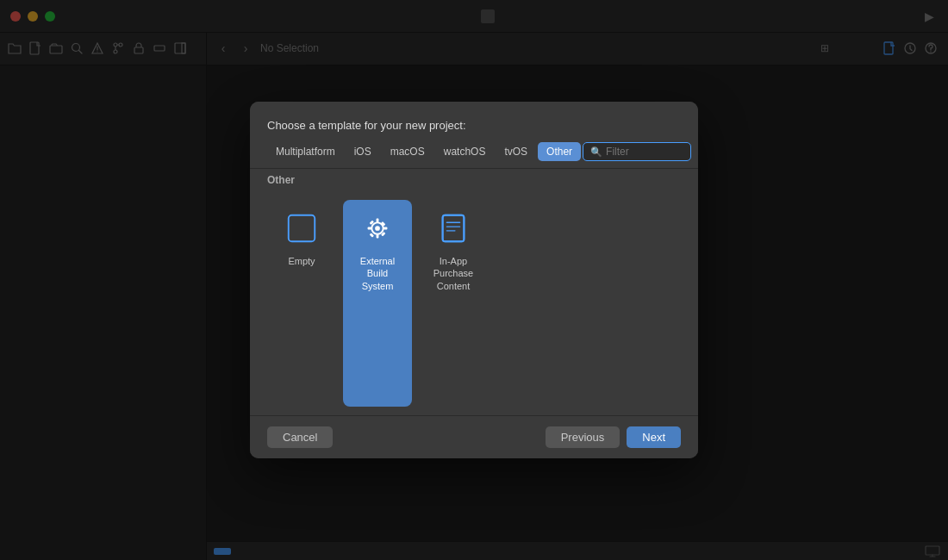 The width and height of the screenshot is (948, 560). I want to click on tab-other: Other, so click(559, 152).